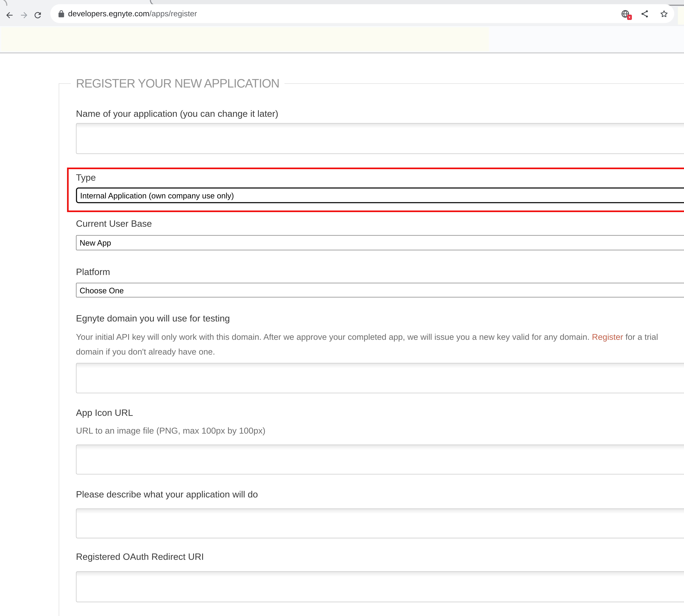  I want to click on platform-select-value: Choose One, so click(102, 290).